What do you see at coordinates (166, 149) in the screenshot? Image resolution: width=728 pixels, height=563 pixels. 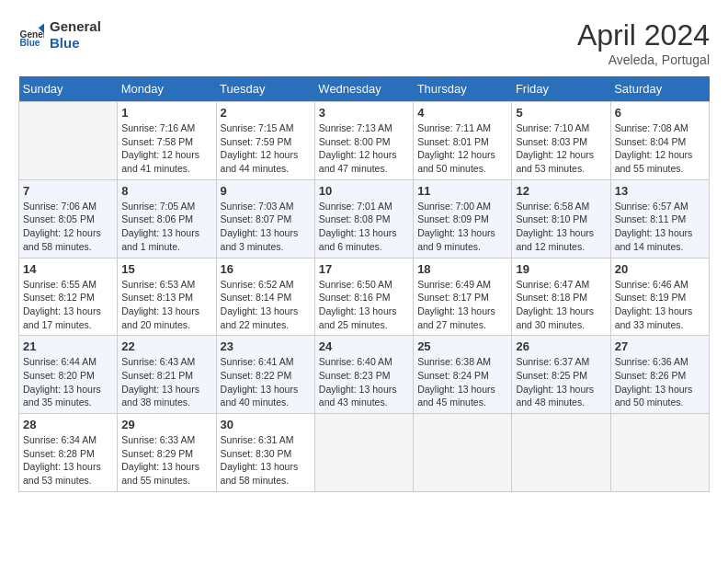 I see `day-info: Sunrise: 7:16 AM Sunset: 7:58 PM Dayligh…` at bounding box center [166, 149].